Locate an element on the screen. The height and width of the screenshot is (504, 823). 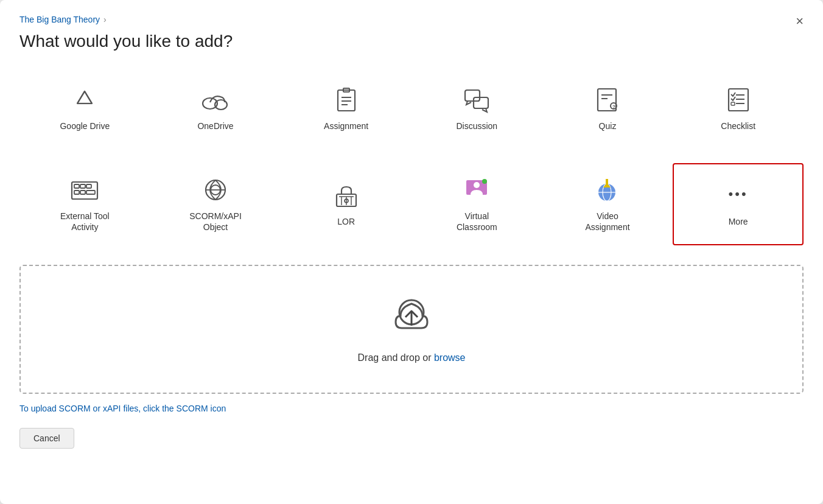
discussion-icon is located at coordinates (477, 100).